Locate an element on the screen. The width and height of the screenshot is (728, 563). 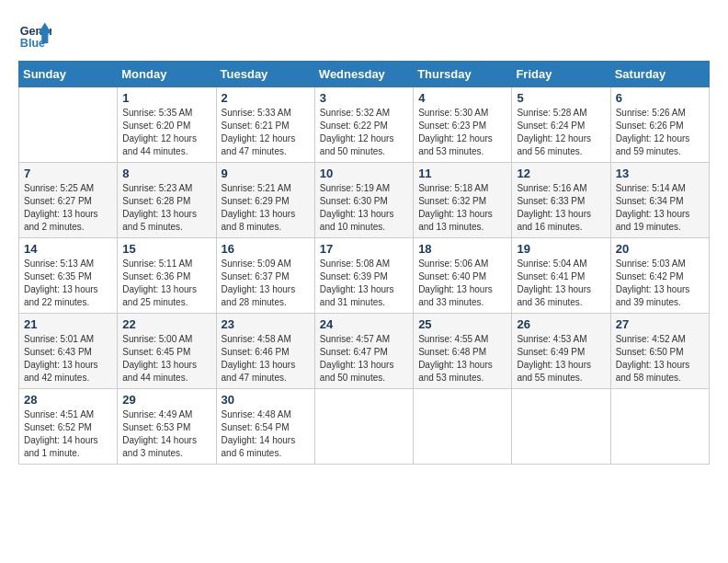
day-number: 15 is located at coordinates (166, 248).